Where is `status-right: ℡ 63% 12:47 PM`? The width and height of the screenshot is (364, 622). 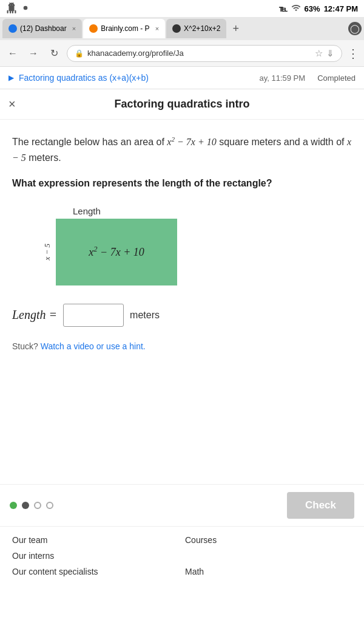
status-right: ℡ 63% 12:47 PM is located at coordinates (318, 9).